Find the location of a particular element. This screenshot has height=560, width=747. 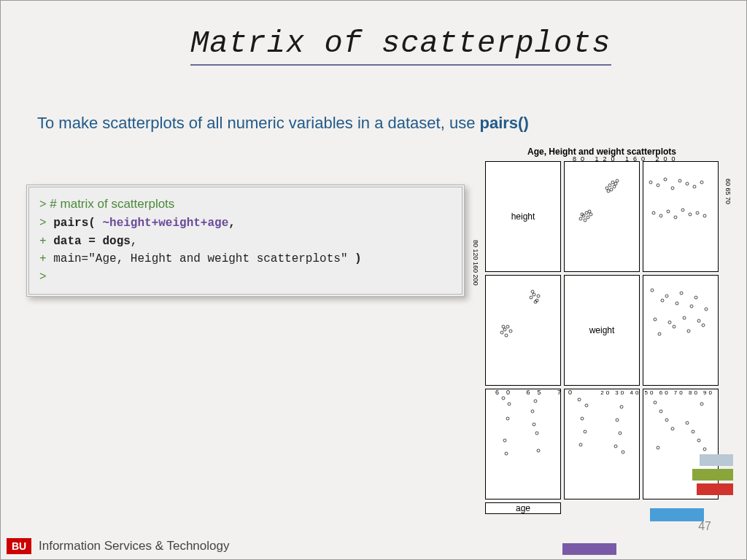

code-comment: # matrix of scatterplots is located at coordinates (111, 204).